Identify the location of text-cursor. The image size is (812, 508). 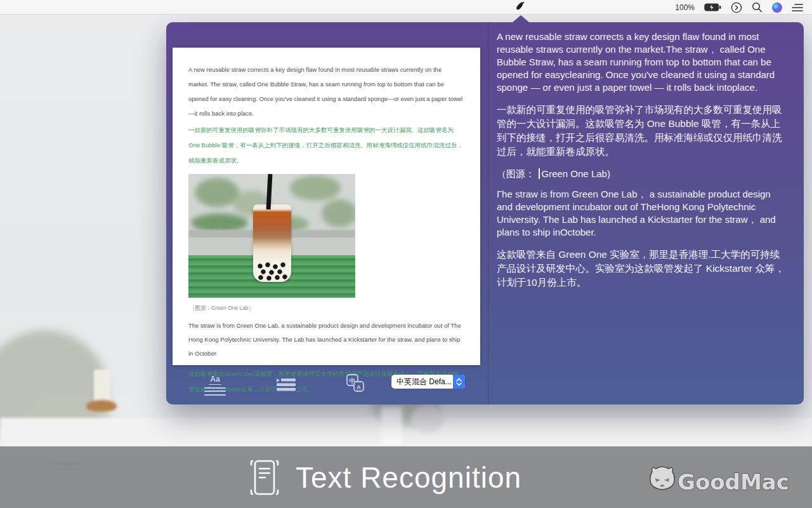
(539, 174).